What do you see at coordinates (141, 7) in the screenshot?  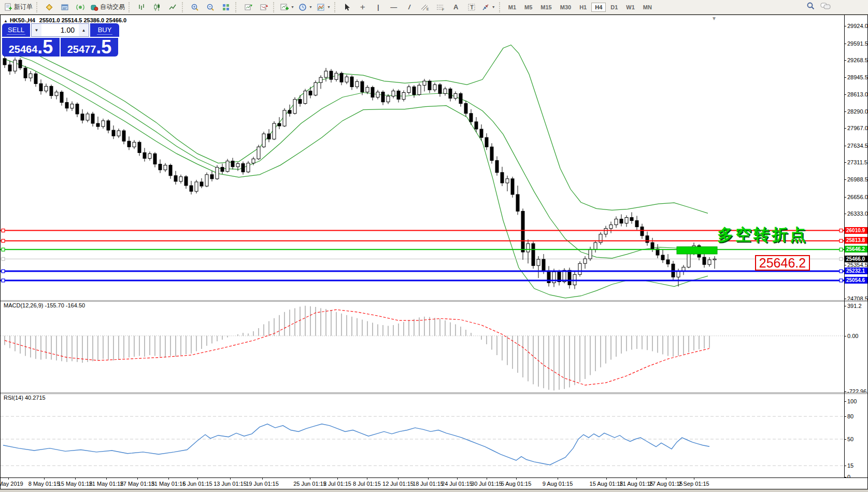 I see `bar-chart-button` at bounding box center [141, 7].